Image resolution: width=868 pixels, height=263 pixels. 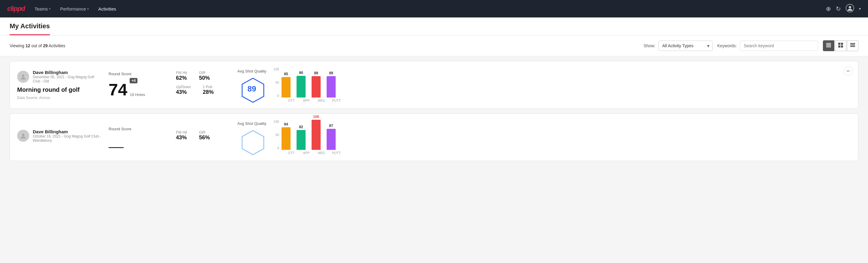 I want to click on activity-type-select: All Activity Types, so click(x=685, y=46).